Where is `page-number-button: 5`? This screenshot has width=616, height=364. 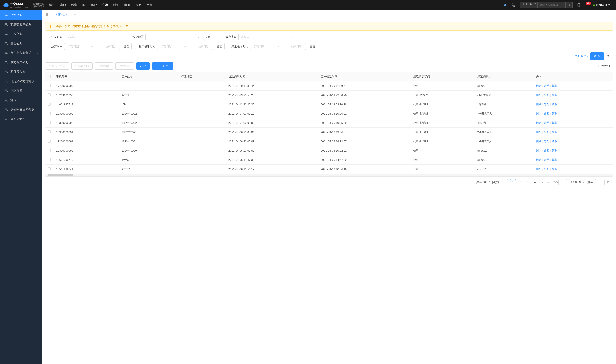
page-number-button: 5 is located at coordinates (542, 182).